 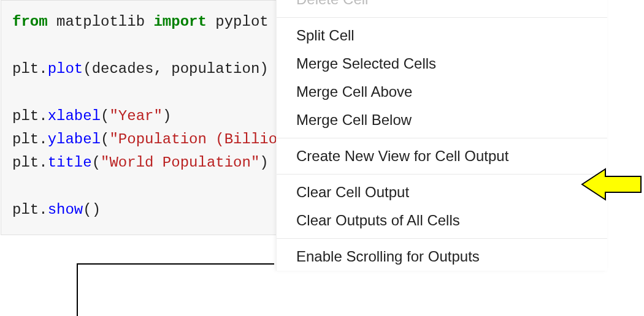 I want to click on cell-output-frame, so click(x=175, y=290).